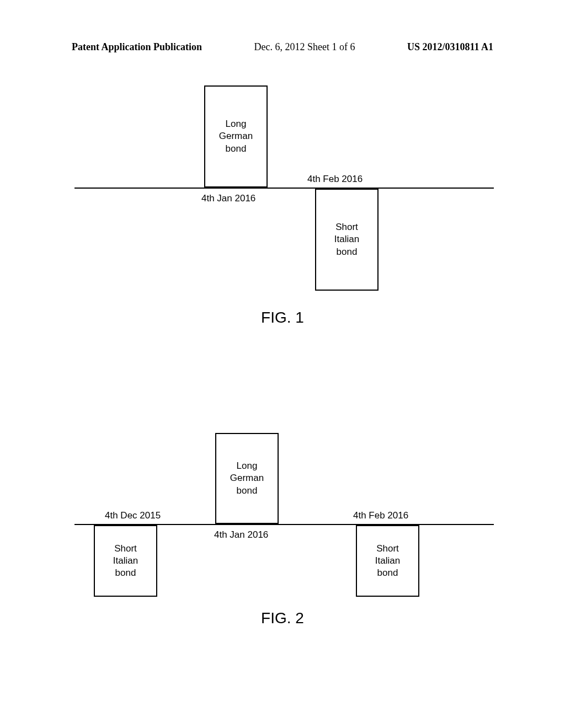 This screenshot has width=565, height=728. I want to click on document-header: Patent Application Publication Dec. 6, 2…, so click(282, 47).